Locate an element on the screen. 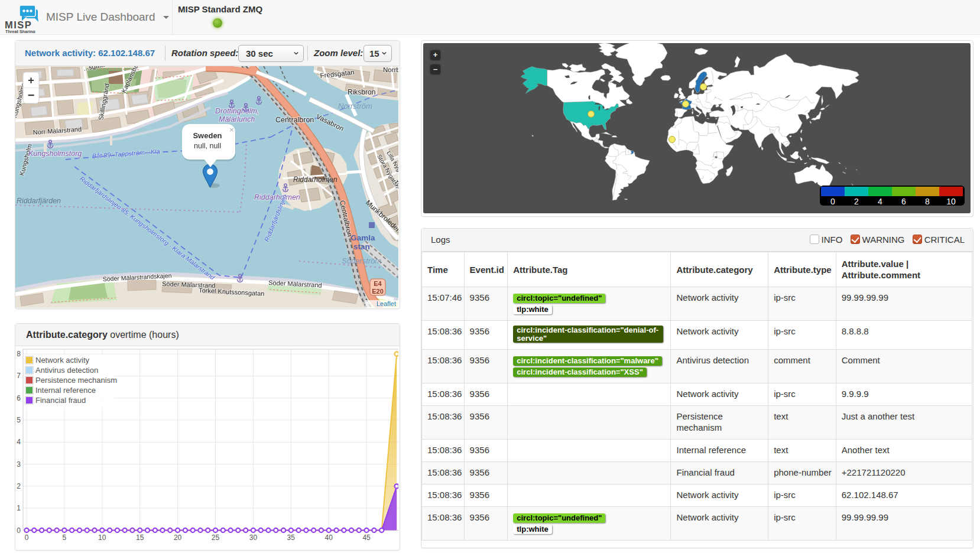 The height and width of the screenshot is (553, 980). svg-text: Riddarfjärden is located at coordinates (39, 201).